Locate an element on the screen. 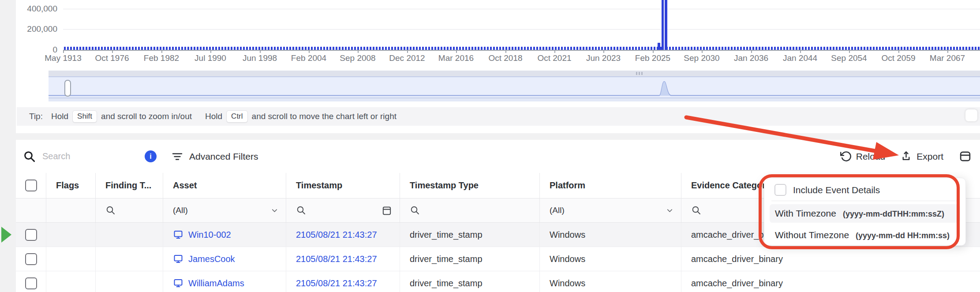 The height and width of the screenshot is (292, 980). scrollbar-grip-icon is located at coordinates (640, 73).